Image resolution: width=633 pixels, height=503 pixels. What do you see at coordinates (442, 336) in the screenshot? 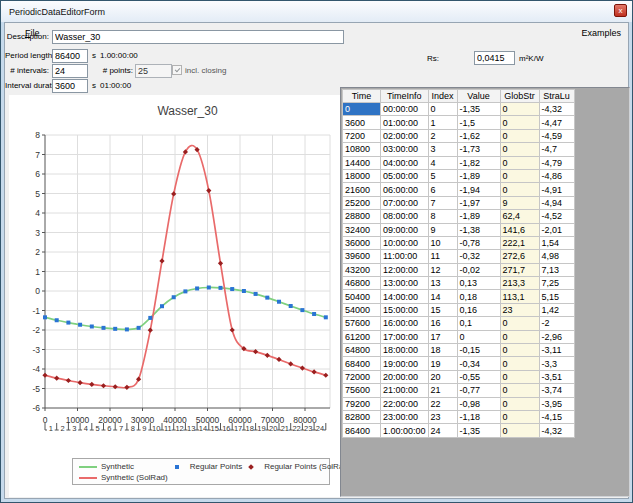
I see `table-cell: 17` at bounding box center [442, 336].